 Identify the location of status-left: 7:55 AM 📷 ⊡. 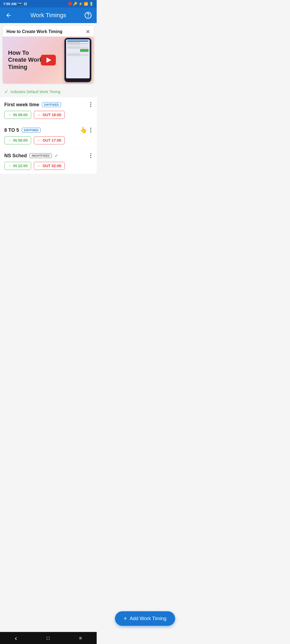
(15, 4).